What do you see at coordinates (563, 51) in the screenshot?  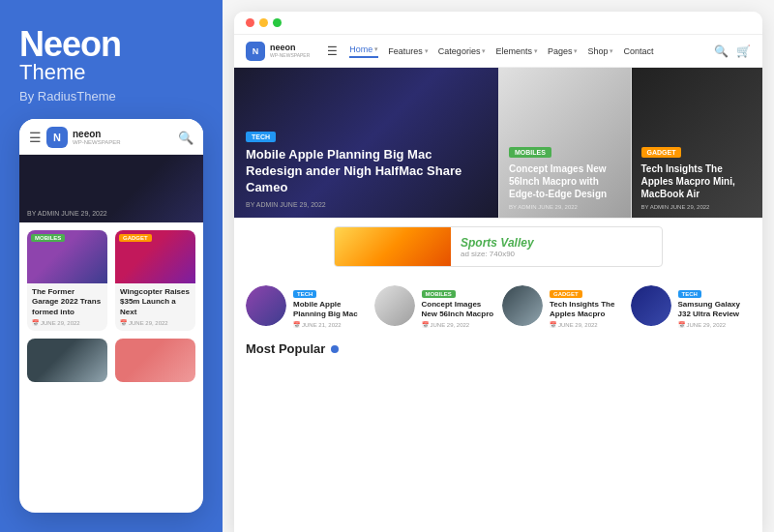 I see `nav-item-pages: Pages ▾` at bounding box center [563, 51].